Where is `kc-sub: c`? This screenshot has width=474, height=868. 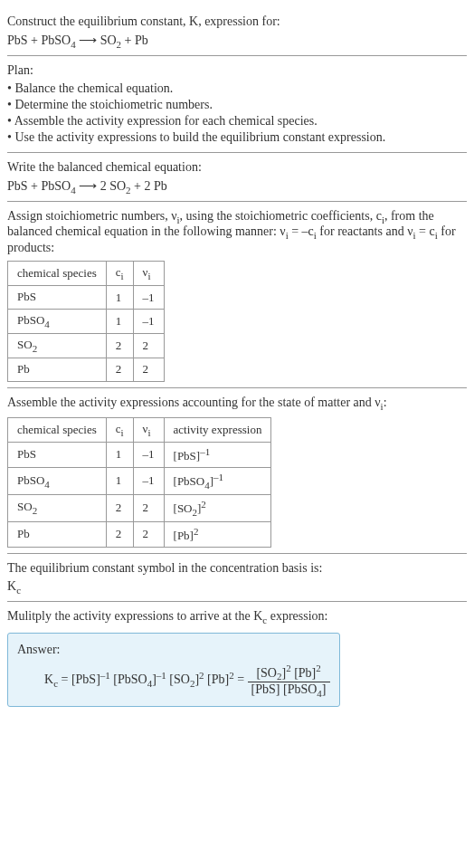
kc-sub: c is located at coordinates (18, 590).